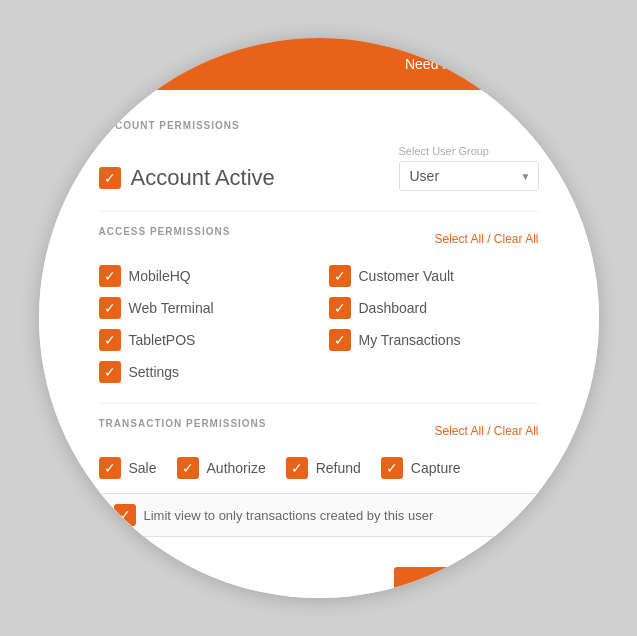  Describe the element at coordinates (444, 151) in the screenshot. I see `user-group-label: Select User Group` at that location.